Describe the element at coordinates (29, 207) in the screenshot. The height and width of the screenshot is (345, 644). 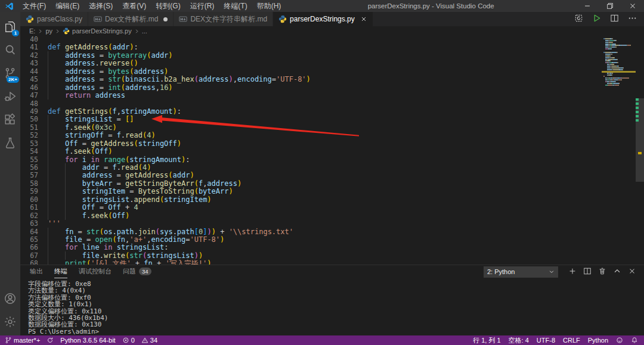
I see `line-number: 61` at that location.